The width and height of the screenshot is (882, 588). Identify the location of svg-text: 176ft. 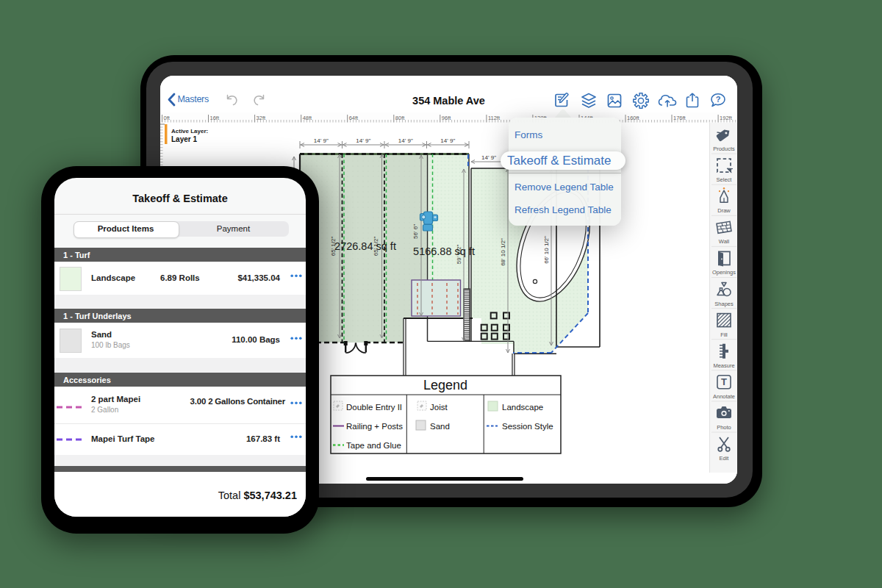
(680, 118).